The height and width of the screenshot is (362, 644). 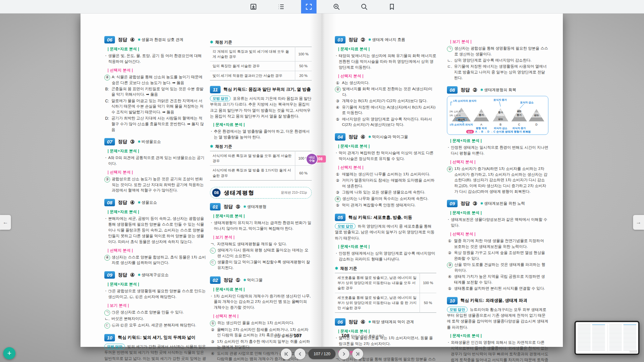 I want to click on solution-section: 11핵심 키워드: 몸집과 말단 부위의 크기, 열 방출모범 답안포유류는 서…, so click(x=261, y=133).